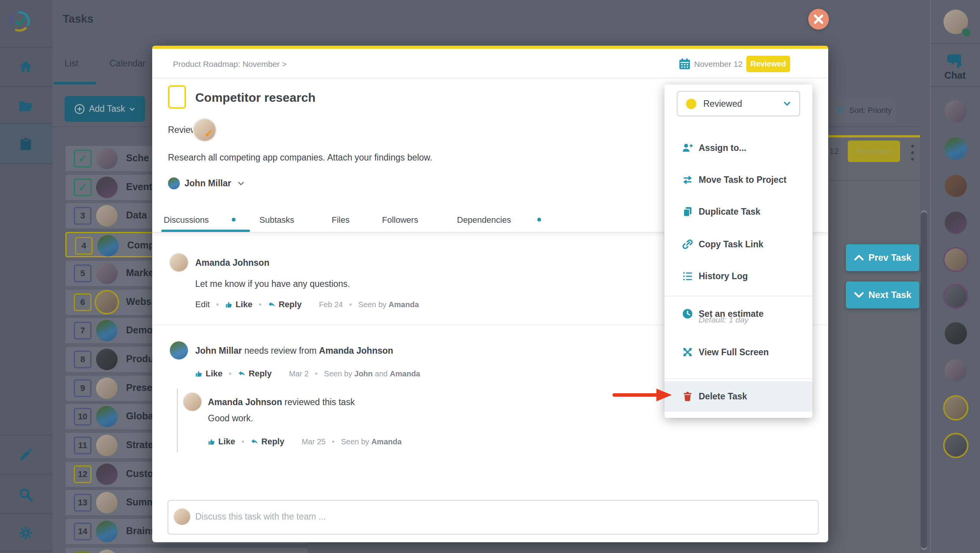 The image size is (980, 553). Describe the element at coordinates (26, 455) in the screenshot. I see `pencil-icon` at that location.